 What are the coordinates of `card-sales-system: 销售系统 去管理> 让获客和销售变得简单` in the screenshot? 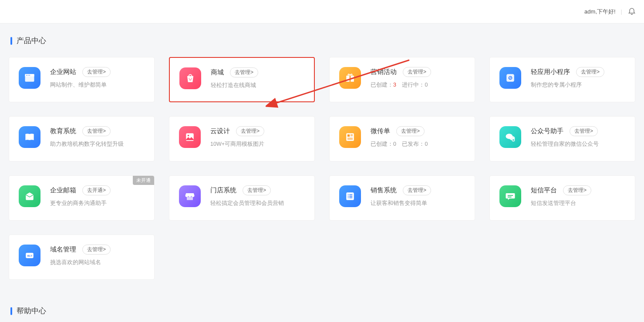 It's located at (402, 198).